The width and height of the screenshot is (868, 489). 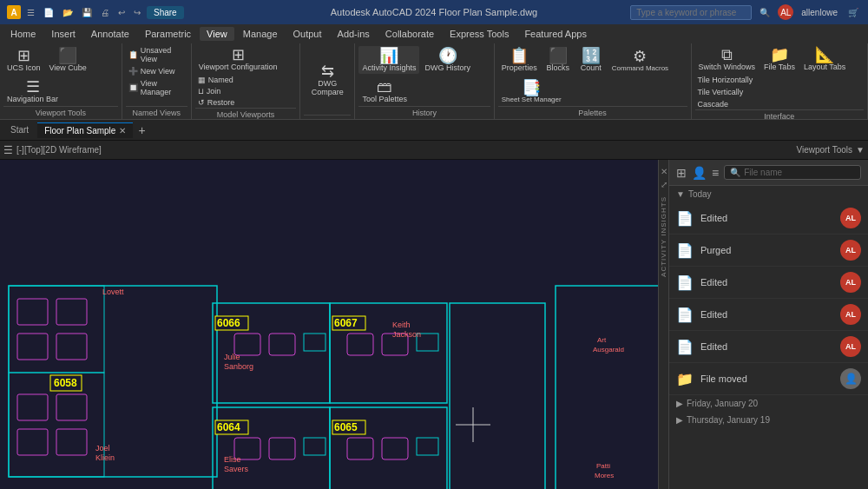 I want to click on sheet-set-manager-btn: 📑 Sheet Set Manager, so click(x=531, y=92).